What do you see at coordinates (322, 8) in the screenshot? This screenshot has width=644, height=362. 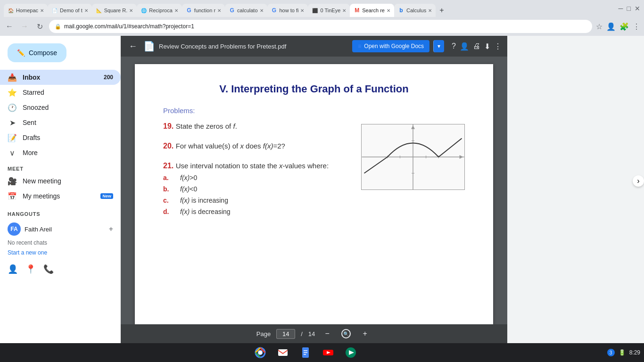 I see `chrome-tab-bar: 🏠 Homepac ✕ 📄 Demo of t ✕ 📐 Square R. ✕ …` at bounding box center [322, 8].